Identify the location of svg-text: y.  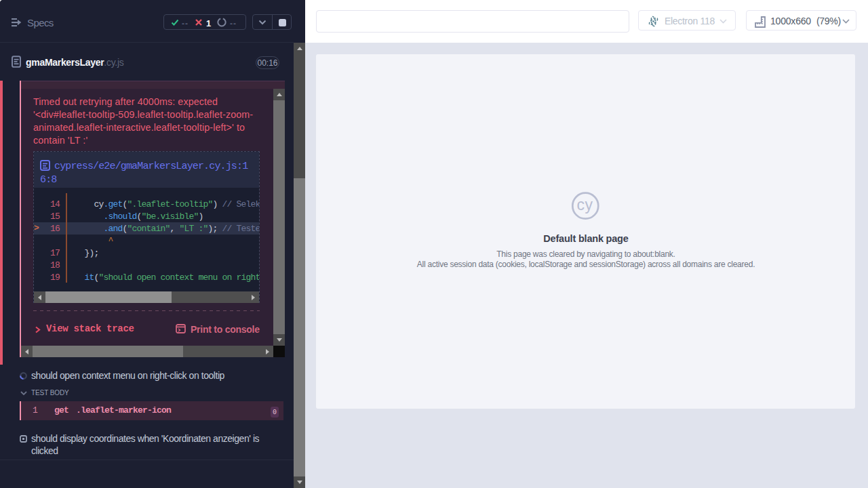
(589, 205).